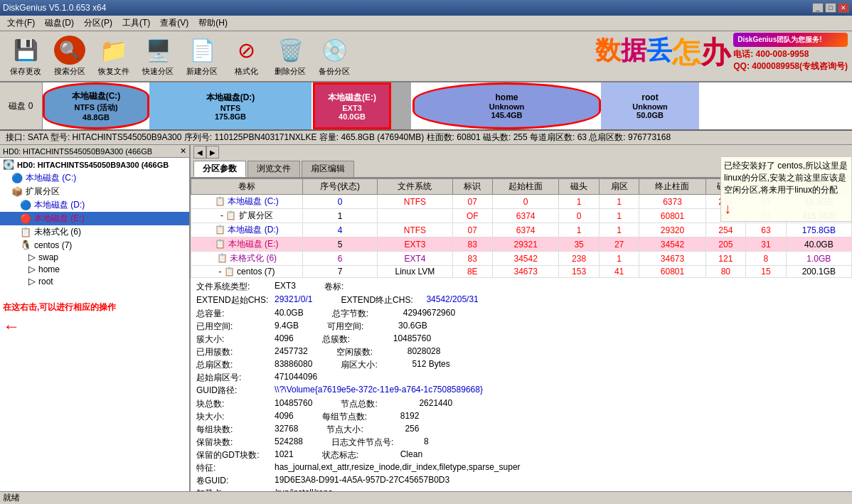 The height and width of the screenshot is (504, 852). Describe the element at coordinates (137, 23) in the screenshot. I see `menu-tools: 工具(T)` at that location.